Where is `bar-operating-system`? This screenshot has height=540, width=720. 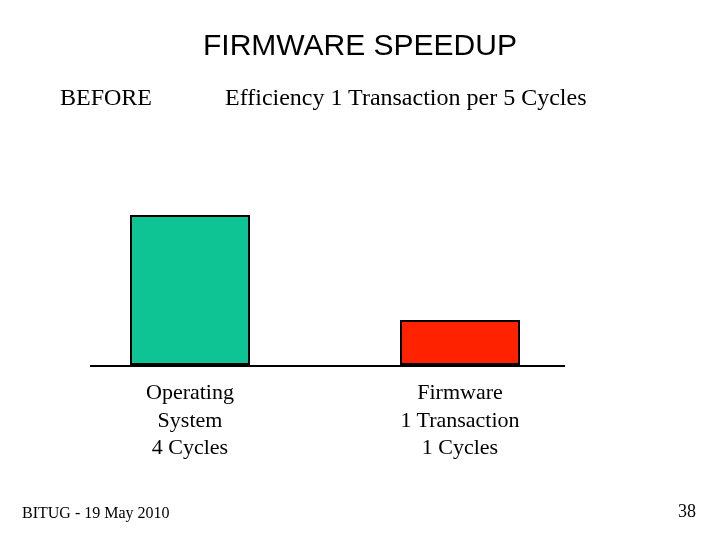 bar-operating-system is located at coordinates (190, 290).